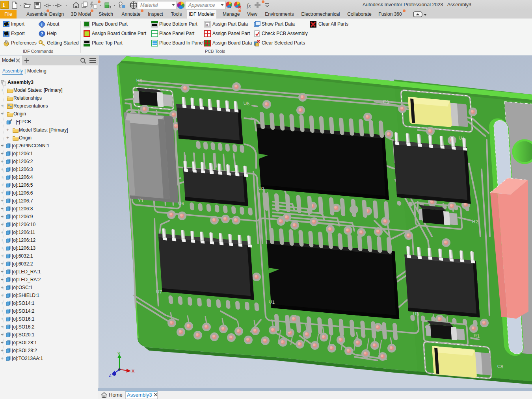 The width and height of the screenshot is (532, 399). What do you see at coordinates (149, 5) in the screenshot?
I see `svg-text: Material` at bounding box center [149, 5].